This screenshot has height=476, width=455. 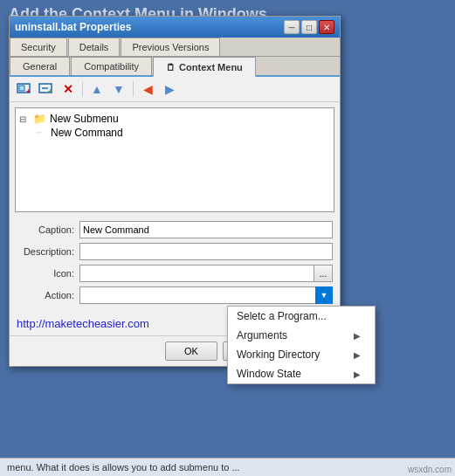 I want to click on delete-button: ✕, so click(x=68, y=89).